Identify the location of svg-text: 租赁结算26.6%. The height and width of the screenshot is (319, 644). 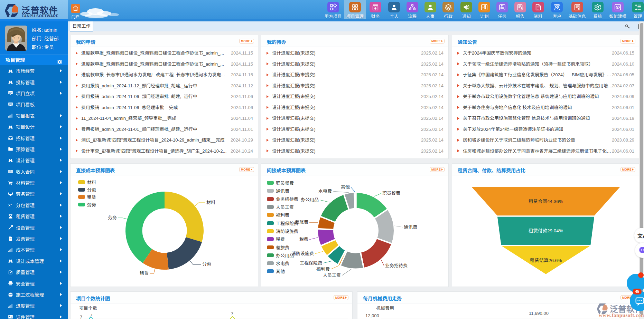
(546, 260).